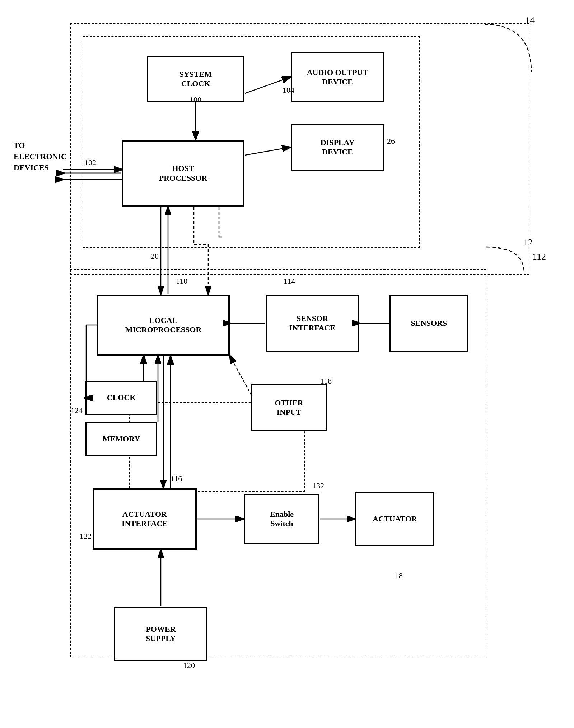  Describe the element at coordinates (163, 325) in the screenshot. I see `local-micro-box: LOCALMICROPROCESSOR` at that location.